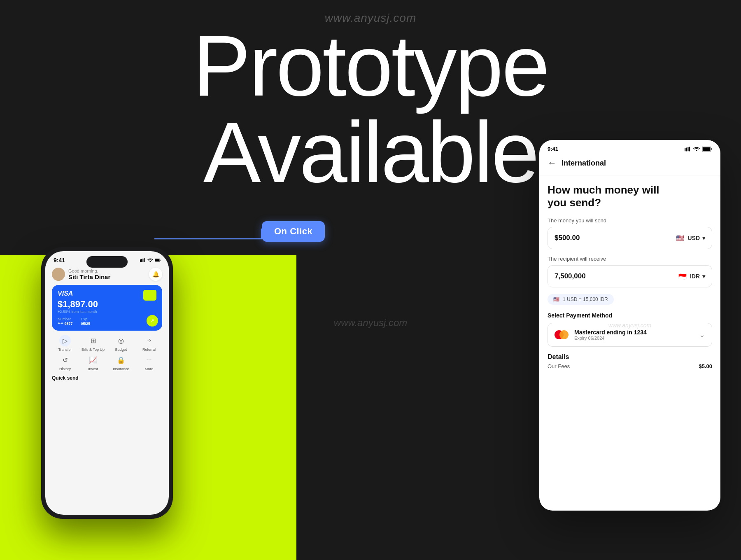  What do you see at coordinates (611, 338) in the screenshot?
I see `payment-card-expiry: Expiry 06/2024` at bounding box center [611, 338].